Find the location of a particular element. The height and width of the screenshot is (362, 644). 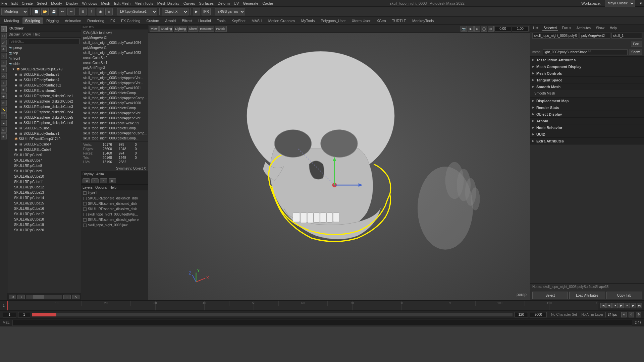

workspace-dropdown: Maya Classic is located at coordinates (620, 3).